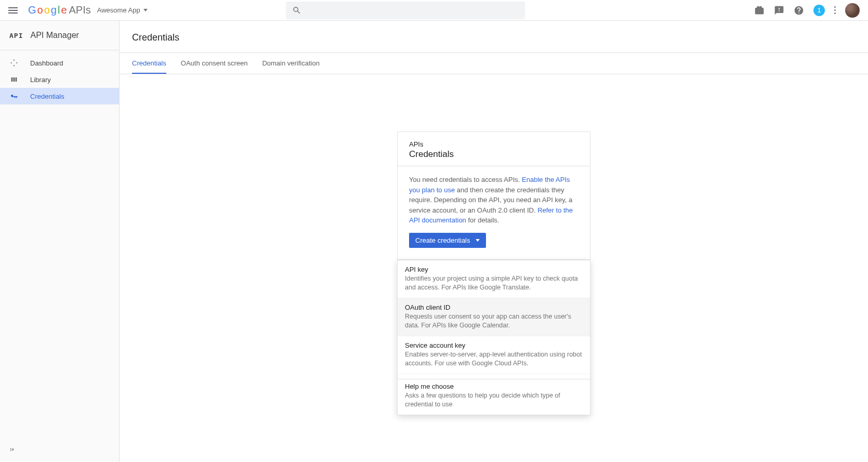 This screenshot has height=462, width=868. I want to click on search-input, so click(405, 10).